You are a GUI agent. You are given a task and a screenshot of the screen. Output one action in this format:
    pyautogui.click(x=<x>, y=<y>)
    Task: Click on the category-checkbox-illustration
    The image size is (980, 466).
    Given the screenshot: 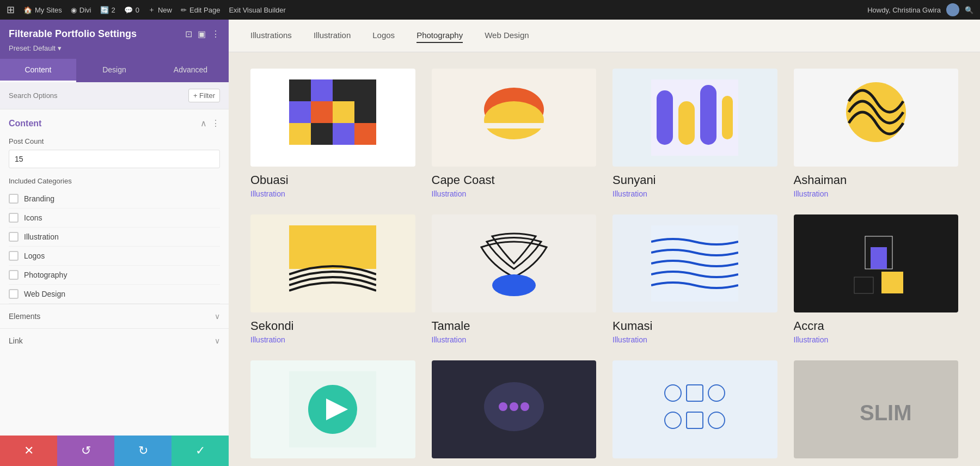 What is the action you would take?
    pyautogui.click(x=14, y=237)
    